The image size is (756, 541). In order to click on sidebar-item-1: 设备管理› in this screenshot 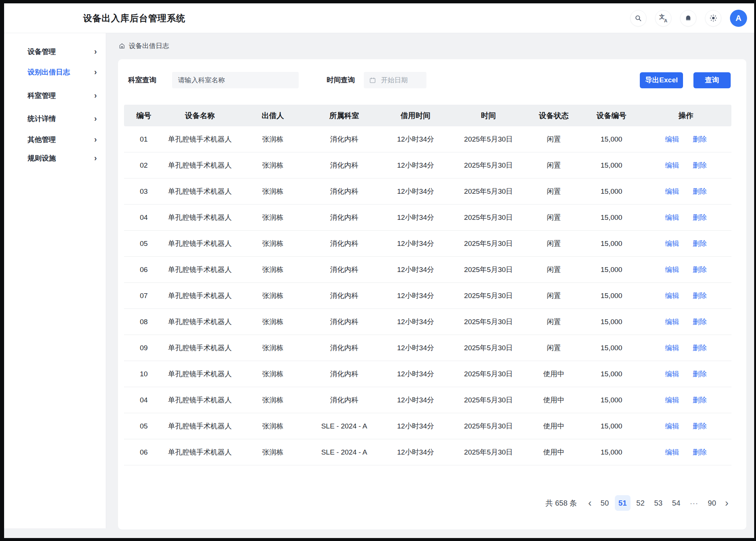, I will do `click(55, 52)`.